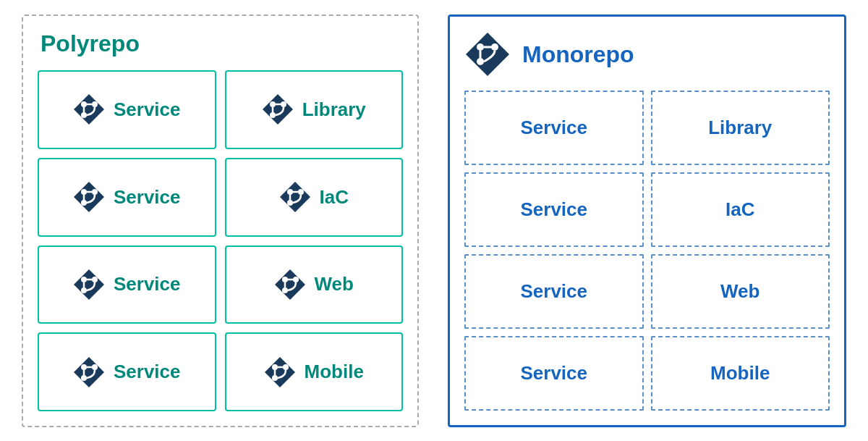  What do you see at coordinates (647, 54) in the screenshot?
I see `monorepo-header: Monorepo` at bounding box center [647, 54].